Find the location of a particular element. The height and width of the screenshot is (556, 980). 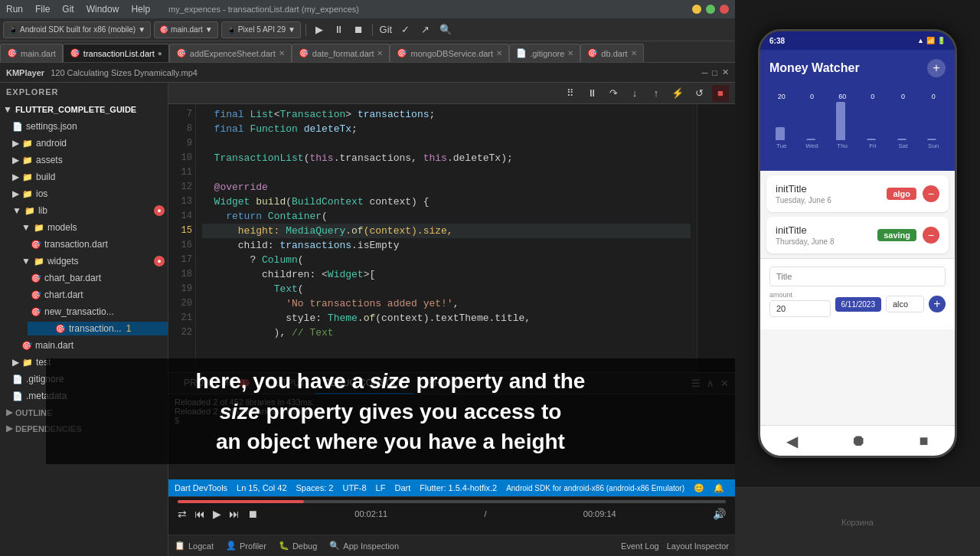

shuffle-btn: ⇄ is located at coordinates (182, 514).